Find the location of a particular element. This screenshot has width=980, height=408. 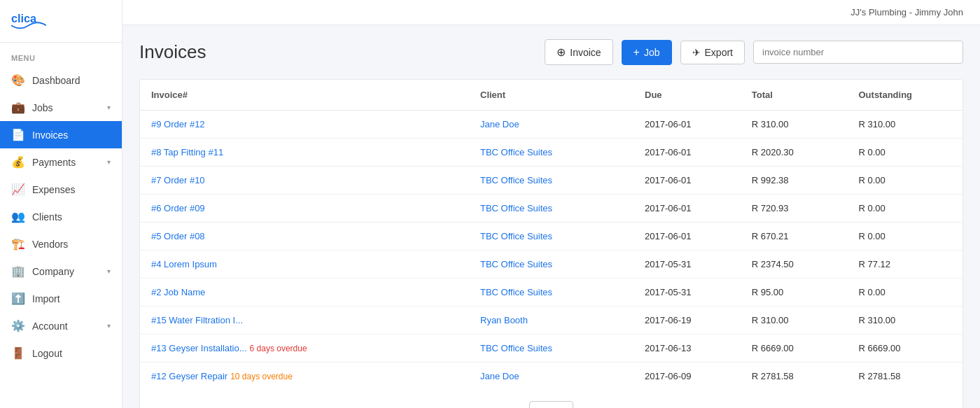

account-icon: ⚙️ is located at coordinates (18, 326).